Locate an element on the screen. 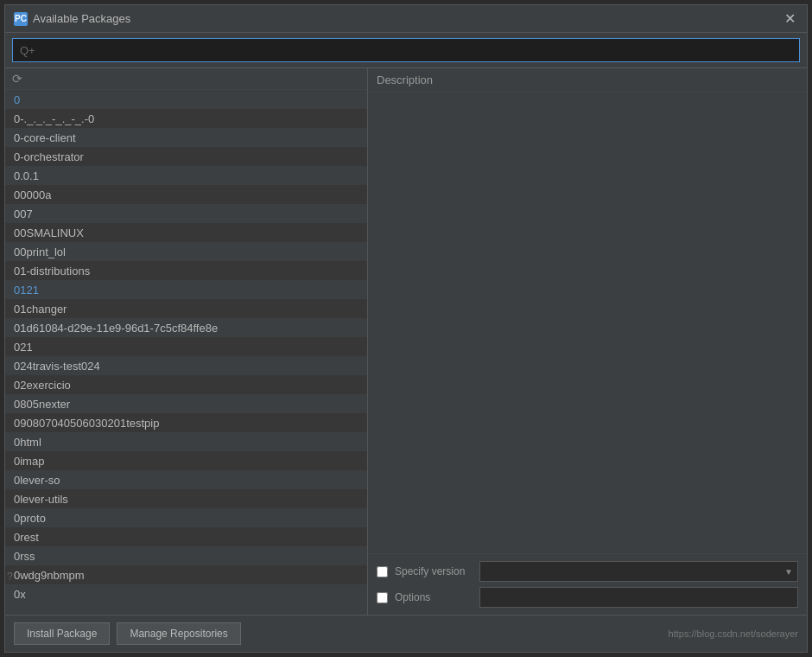  question-icon: ? is located at coordinates (10, 577).